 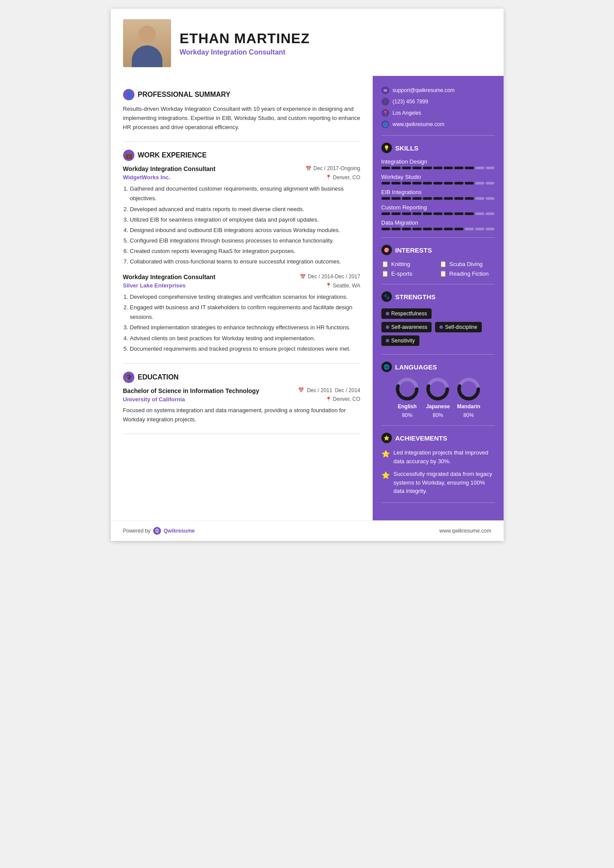 I want to click on edu-location: 📍 Denver, CO, so click(x=343, y=399).